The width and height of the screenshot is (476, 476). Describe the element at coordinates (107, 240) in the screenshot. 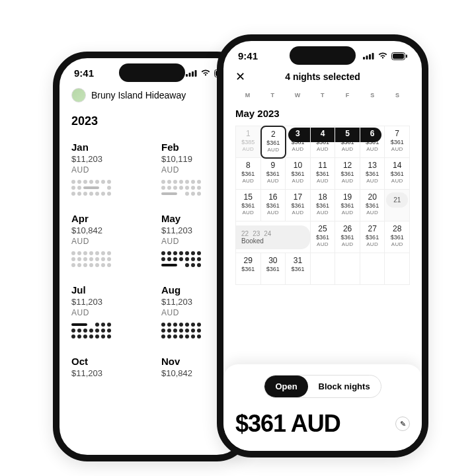

I see `month-cell: Apr $10,842 AUD` at that location.